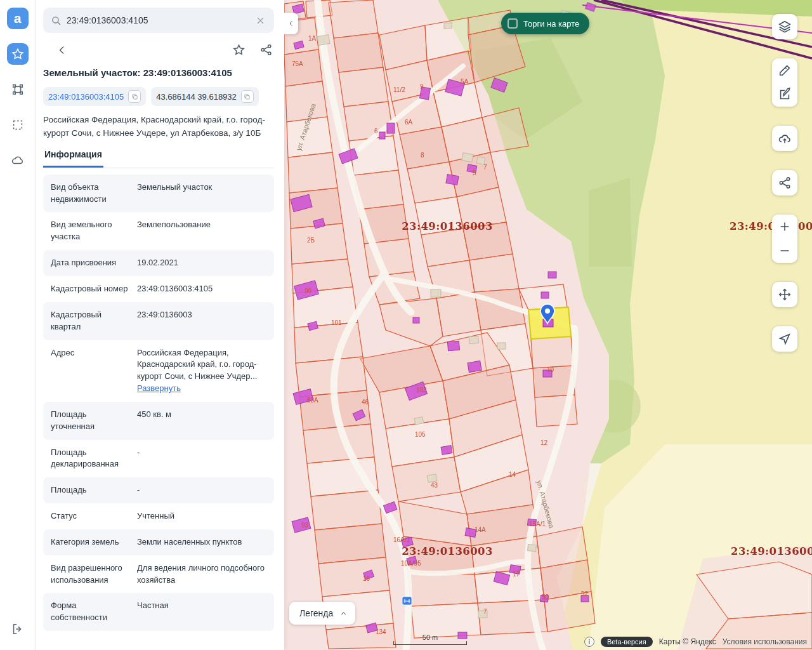  I want to click on expand-address-link: Развернуть, so click(159, 388).